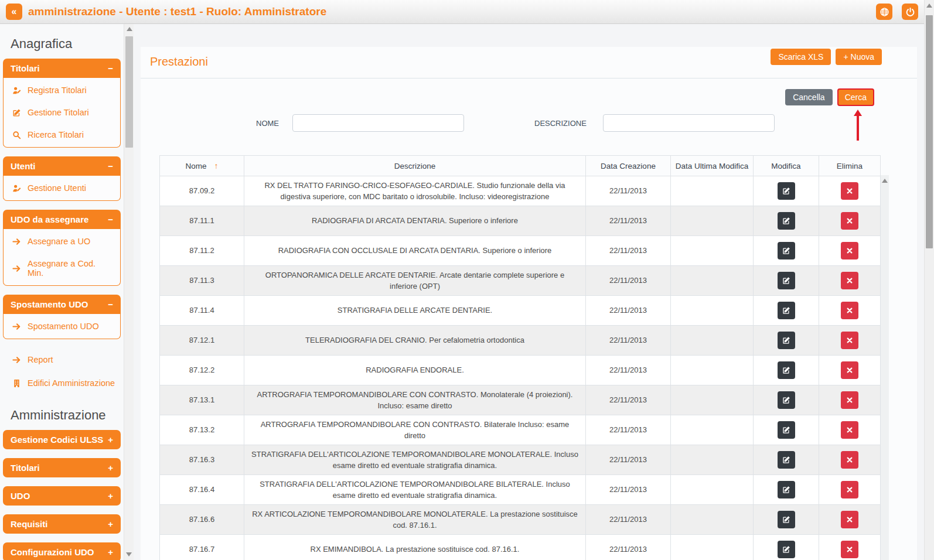 This screenshot has height=560, width=934. What do you see at coordinates (415, 370) in the screenshot?
I see `cell-descrizione: RADIOGRAFIA ENDORALE.` at bounding box center [415, 370].